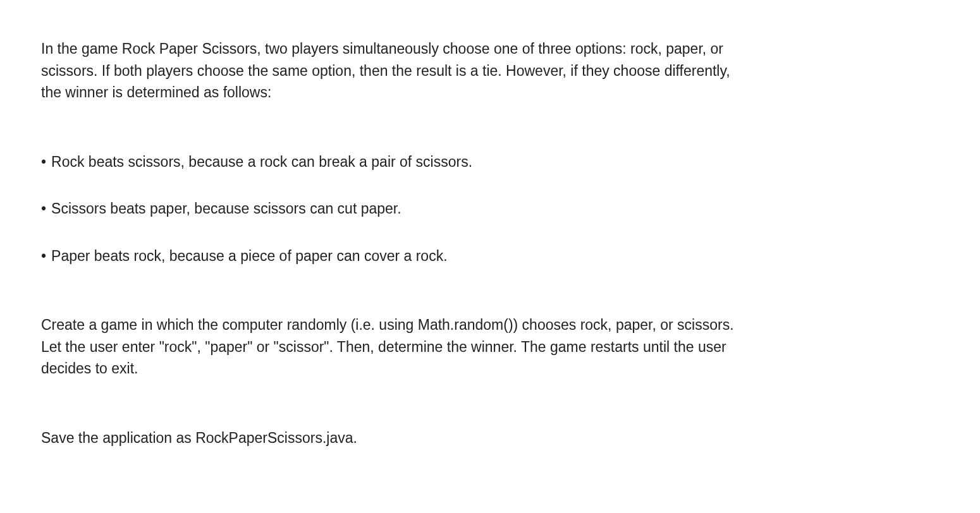 This screenshot has height=513, width=980. What do you see at coordinates (386, 71) in the screenshot?
I see `intro-paragraph: In the game Rock Paper Scissors, two pla…` at bounding box center [386, 71].